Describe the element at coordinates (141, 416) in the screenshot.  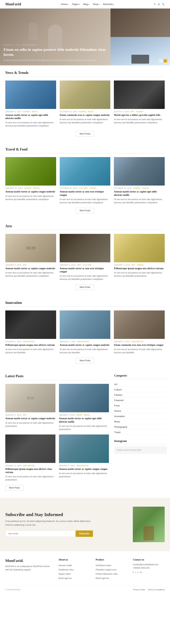
I see `category-item: Innovation` at that location.